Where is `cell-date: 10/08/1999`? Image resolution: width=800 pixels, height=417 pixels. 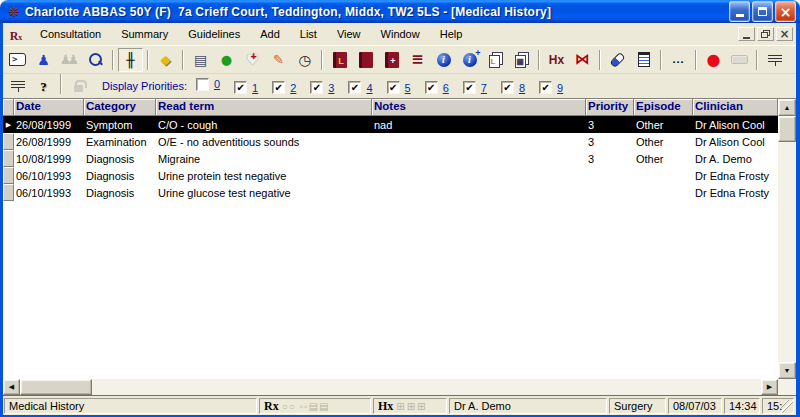
cell-date: 10/08/1999 is located at coordinates (49, 159).